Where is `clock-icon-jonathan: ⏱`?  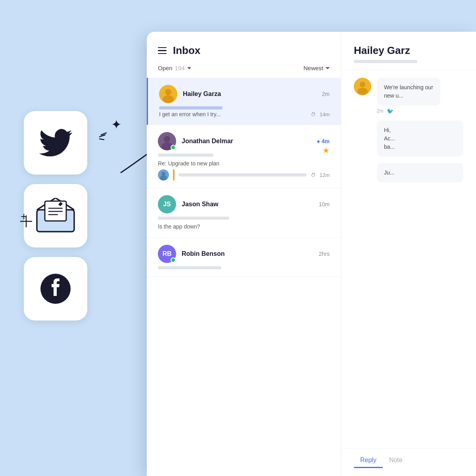 clock-icon-jonathan: ⏱ is located at coordinates (313, 175).